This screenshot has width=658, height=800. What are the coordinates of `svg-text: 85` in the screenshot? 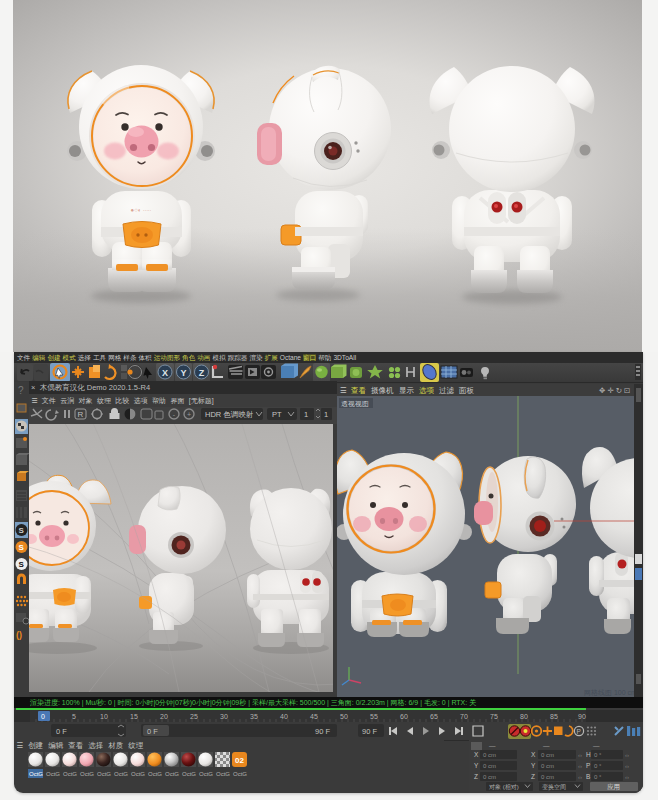 It's located at (554, 716).